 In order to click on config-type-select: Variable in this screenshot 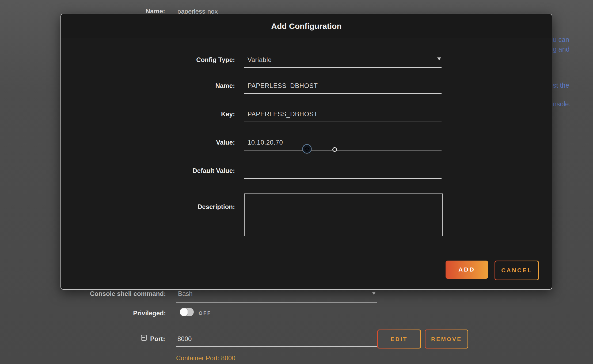, I will do `click(260, 60)`.